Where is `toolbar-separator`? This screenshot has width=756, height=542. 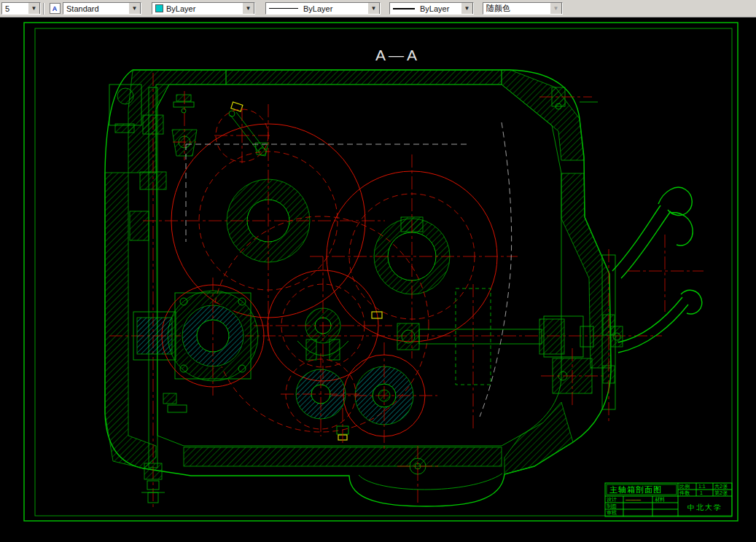
toolbar-separator is located at coordinates (44, 9).